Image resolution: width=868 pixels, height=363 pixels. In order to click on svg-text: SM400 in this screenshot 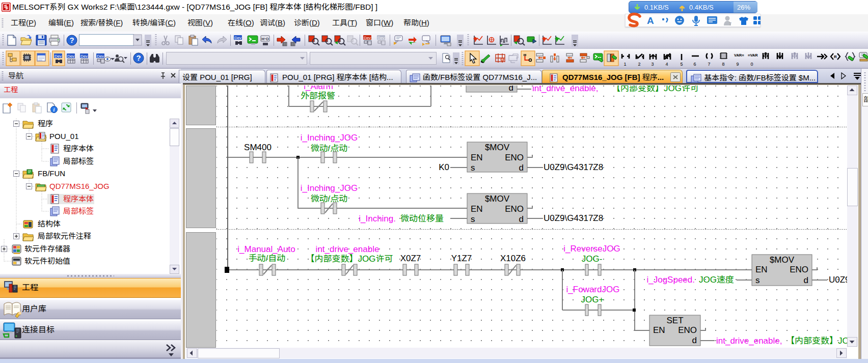, I will do `click(258, 147)`.